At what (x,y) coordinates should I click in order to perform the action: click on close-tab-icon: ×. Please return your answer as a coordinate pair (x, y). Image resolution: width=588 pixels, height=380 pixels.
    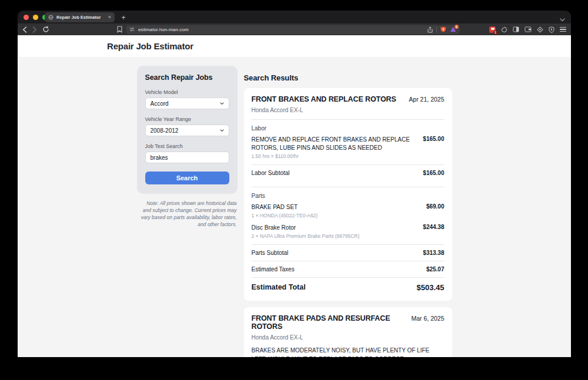
    Looking at the image, I should click on (109, 18).